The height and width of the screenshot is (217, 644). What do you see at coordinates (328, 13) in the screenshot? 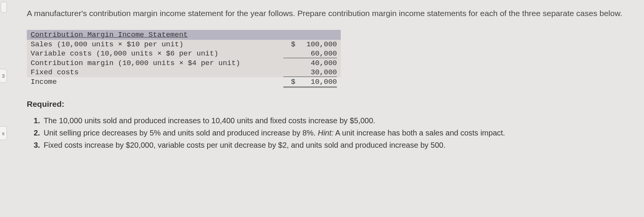
I see `intro-text: A manufacturer's contribution margin inc…` at bounding box center [328, 13].